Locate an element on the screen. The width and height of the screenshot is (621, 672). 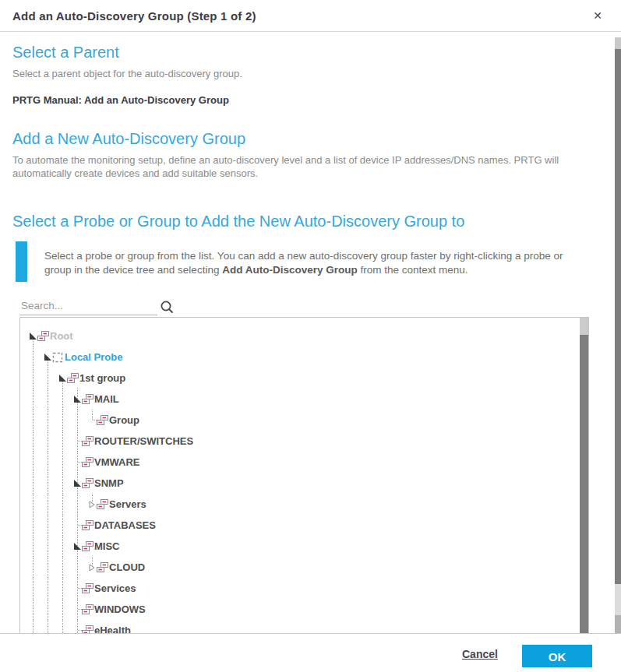
tree-node-ehealth: eHealth is located at coordinates (299, 626).